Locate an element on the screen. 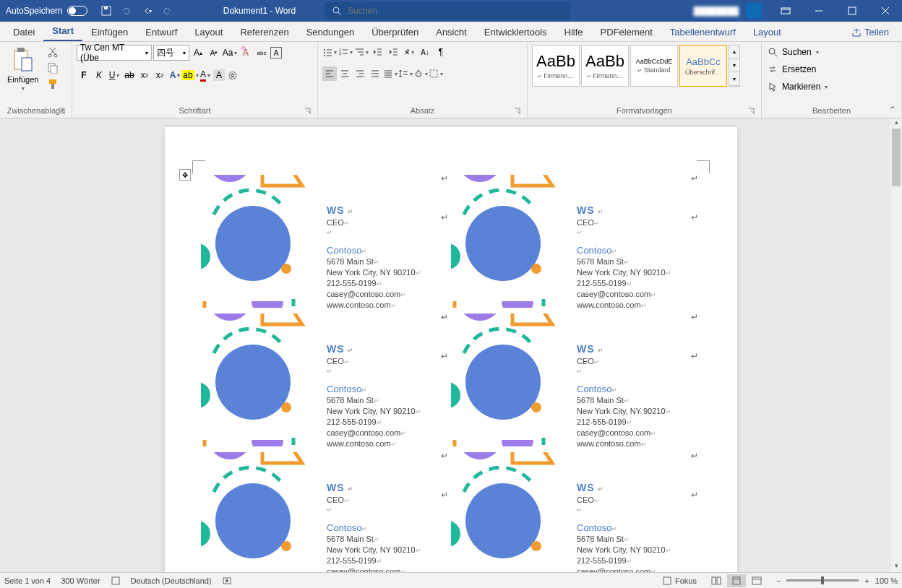 Image resolution: width=902 pixels, height=588 pixels. tab-ansicht: Ansicht is located at coordinates (451, 32).